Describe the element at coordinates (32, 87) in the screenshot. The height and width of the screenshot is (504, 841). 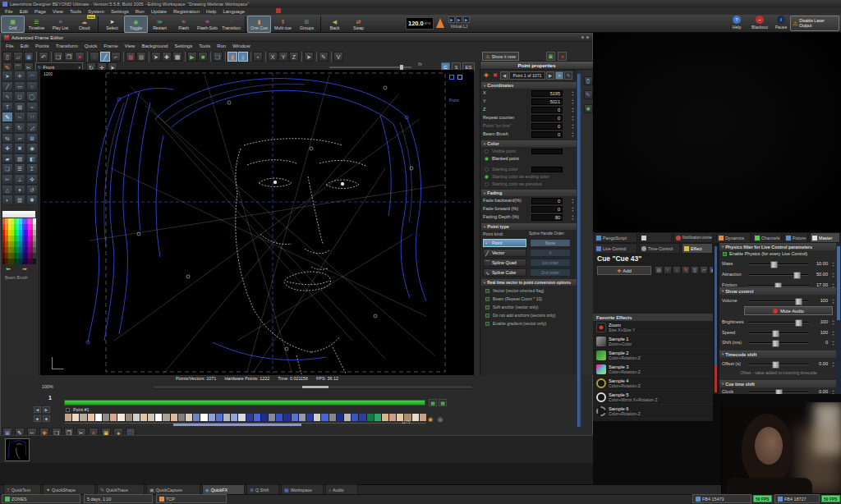
I see `circle-tool: ○` at that location.